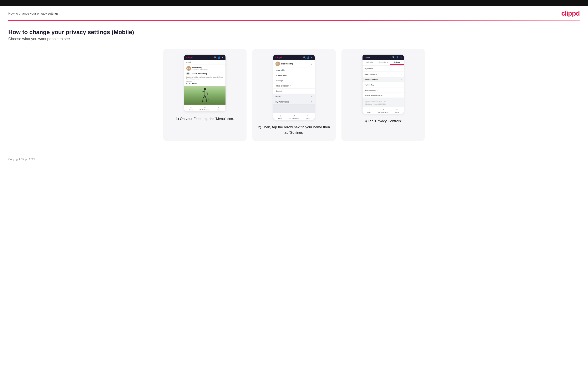 The image size is (588, 367). I want to click on version-info: Clippd Client Version: 2022.8.3-3 GQL Se…, so click(383, 103).